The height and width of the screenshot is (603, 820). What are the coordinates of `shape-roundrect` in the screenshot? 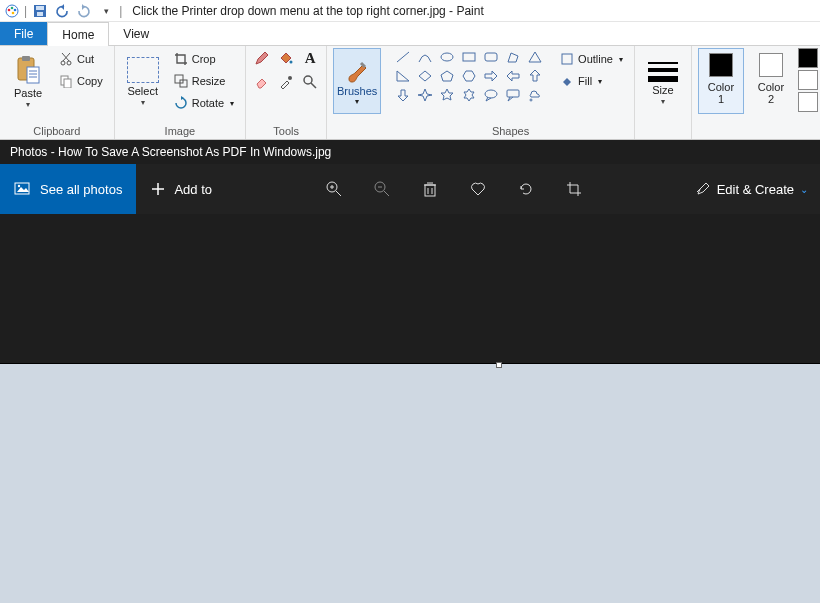 It's located at (491, 57).